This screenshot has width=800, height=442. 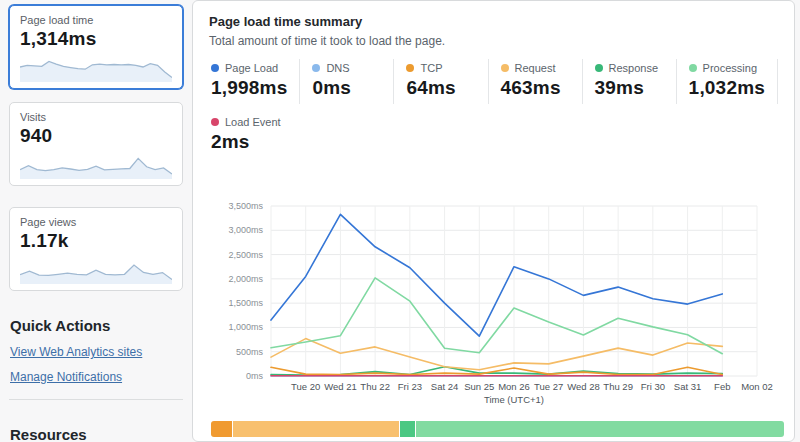 What do you see at coordinates (536, 88) in the screenshot?
I see `metric-value: 463ms` at bounding box center [536, 88].